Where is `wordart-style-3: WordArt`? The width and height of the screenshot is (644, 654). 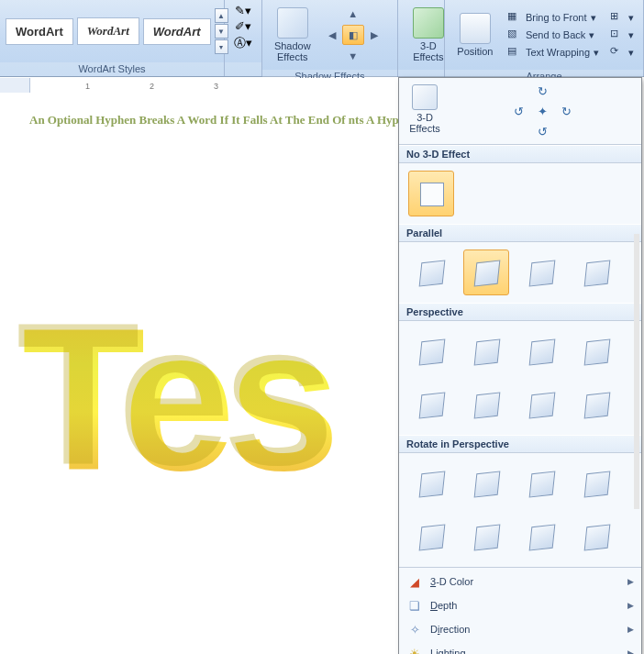 wordart-style-3: WordArt is located at coordinates (177, 31).